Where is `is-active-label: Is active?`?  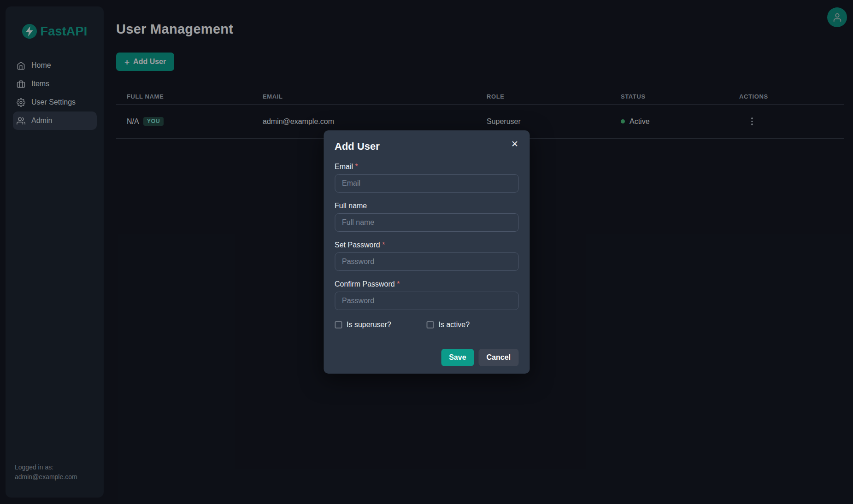
is-active-label: Is active? is located at coordinates (454, 325).